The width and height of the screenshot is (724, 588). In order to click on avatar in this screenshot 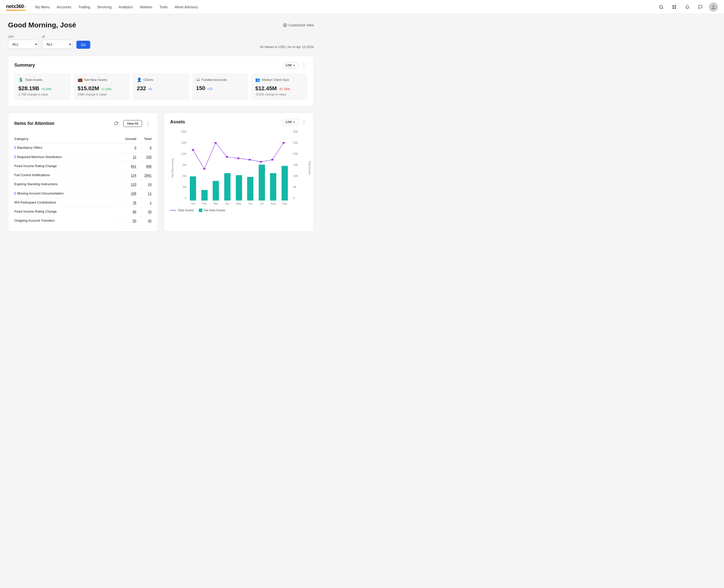, I will do `click(713, 7)`.